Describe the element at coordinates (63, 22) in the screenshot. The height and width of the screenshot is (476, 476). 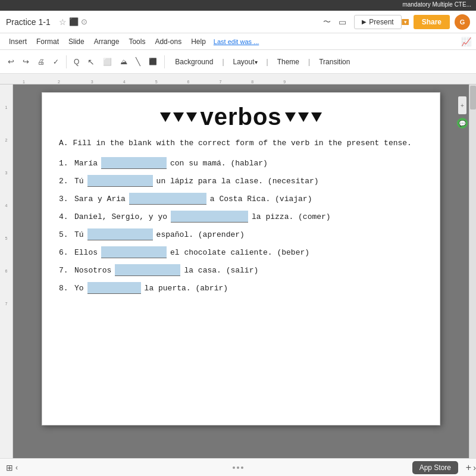
I see `star-icon: ☆` at that location.